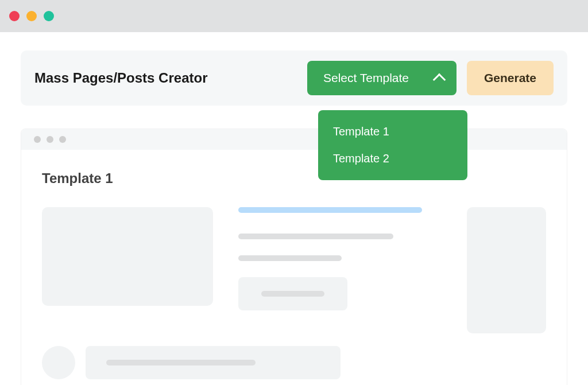  Describe the element at coordinates (340, 270) in the screenshot. I see `placeholder-text-column` at that location.